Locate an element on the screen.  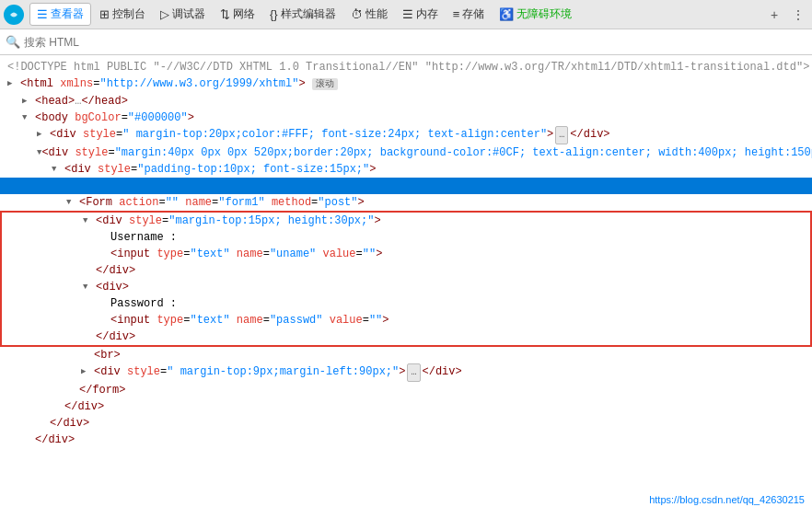
memory-icon: ☰ is located at coordinates (408, 15).